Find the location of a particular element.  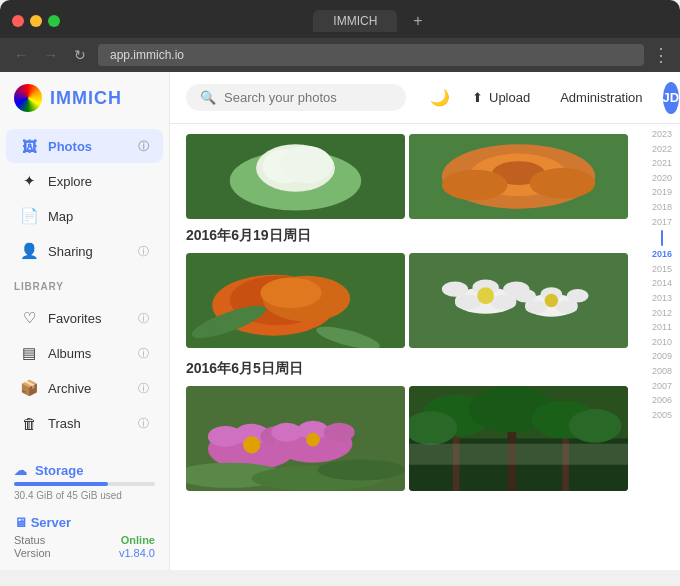

sharing-label: Sharing is located at coordinates (70, 252).